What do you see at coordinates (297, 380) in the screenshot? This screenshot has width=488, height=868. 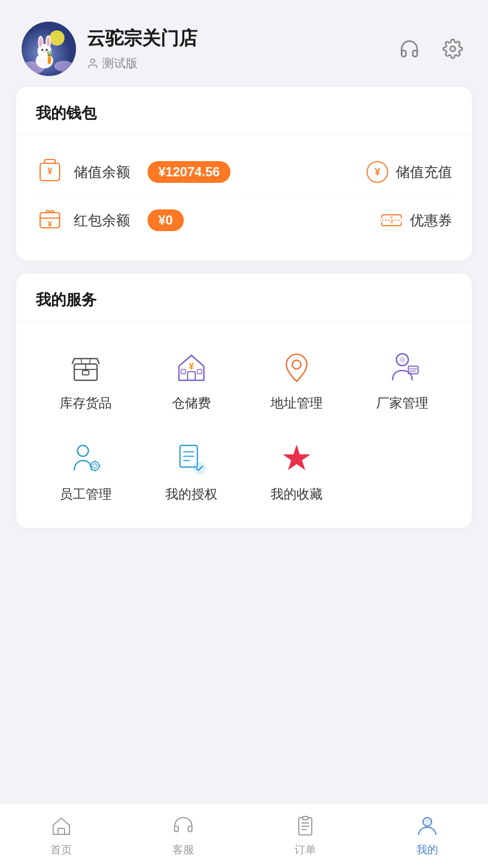 I see `service-item-address: 地址管理` at bounding box center [297, 380].